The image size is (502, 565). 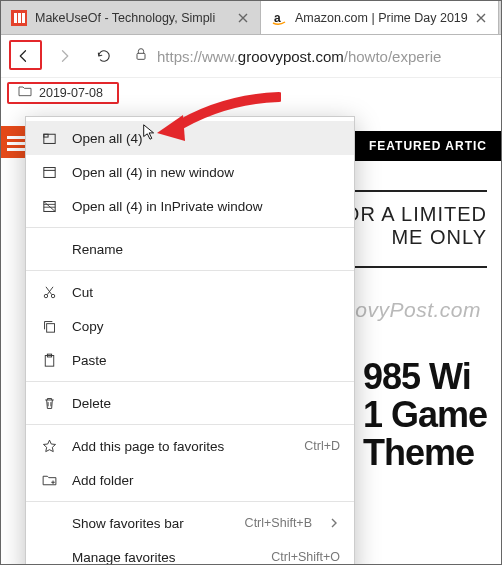 What do you see at coordinates (382, 18) in the screenshot?
I see `tab-title: Amazon.com | Prime Day 2019` at bounding box center [382, 18].